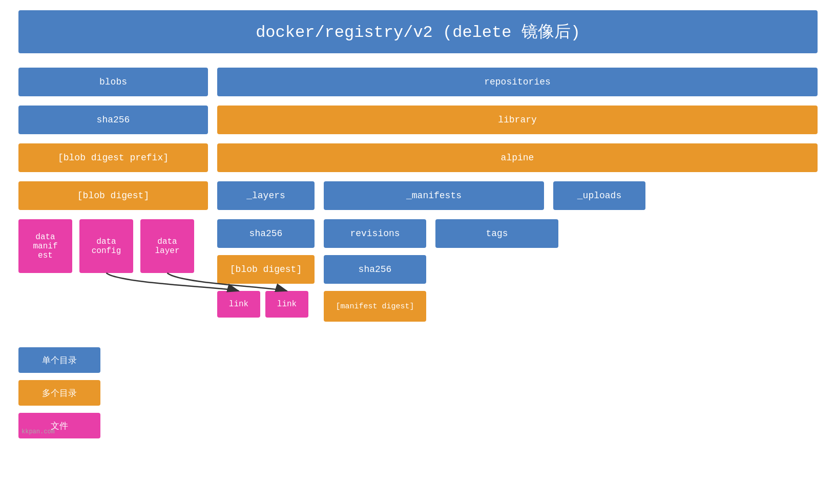 Image resolution: width=836 pixels, height=504 pixels. I want to click on link2-box: link, so click(287, 304).